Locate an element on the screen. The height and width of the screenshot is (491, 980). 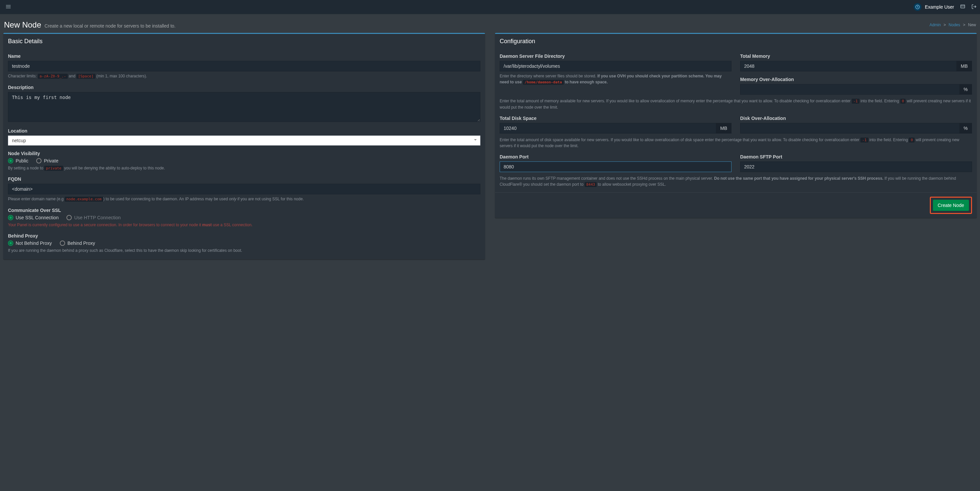
memory-unit: MB is located at coordinates (964, 66).